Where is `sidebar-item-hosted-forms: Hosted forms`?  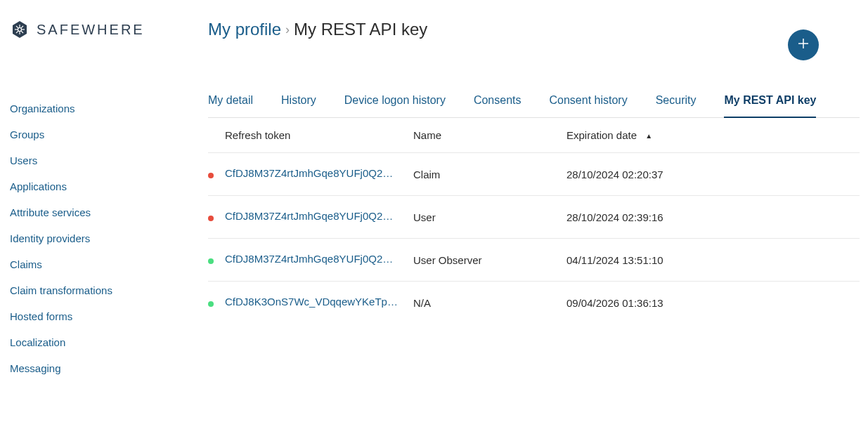 sidebar-item-hosted-forms: Hosted forms is located at coordinates (91, 316).